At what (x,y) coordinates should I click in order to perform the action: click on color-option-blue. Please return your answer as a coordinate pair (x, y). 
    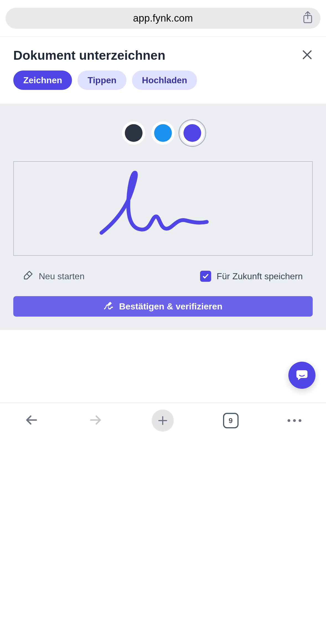
    Looking at the image, I should click on (163, 133).